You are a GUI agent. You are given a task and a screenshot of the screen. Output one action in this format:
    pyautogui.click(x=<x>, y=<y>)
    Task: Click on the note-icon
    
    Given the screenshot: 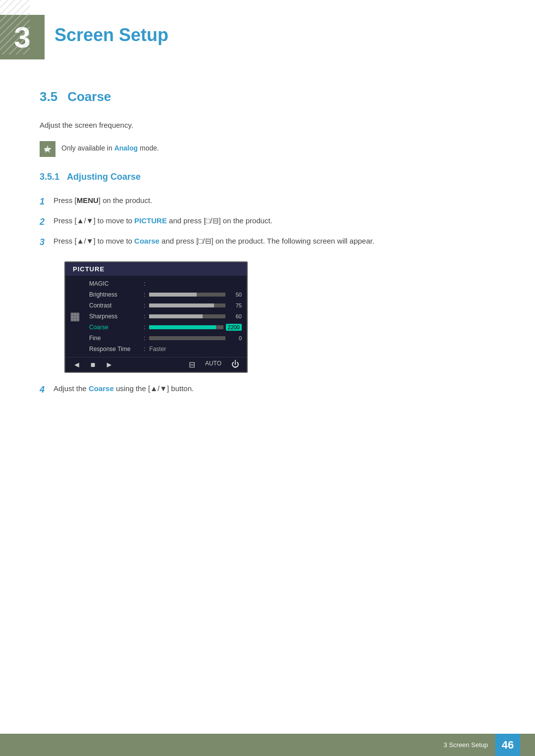 What is the action you would take?
    pyautogui.click(x=48, y=149)
    